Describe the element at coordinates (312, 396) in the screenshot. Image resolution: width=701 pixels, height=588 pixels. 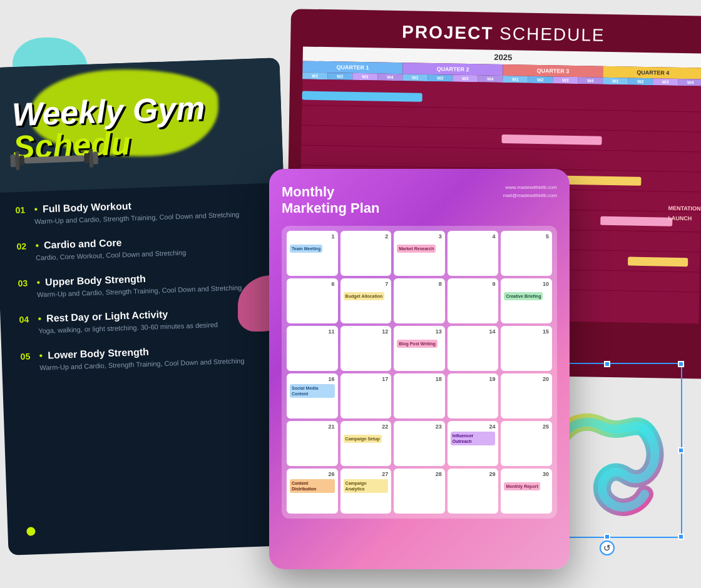
I see `cal-cell-16: 16 Social Media Content` at that location.